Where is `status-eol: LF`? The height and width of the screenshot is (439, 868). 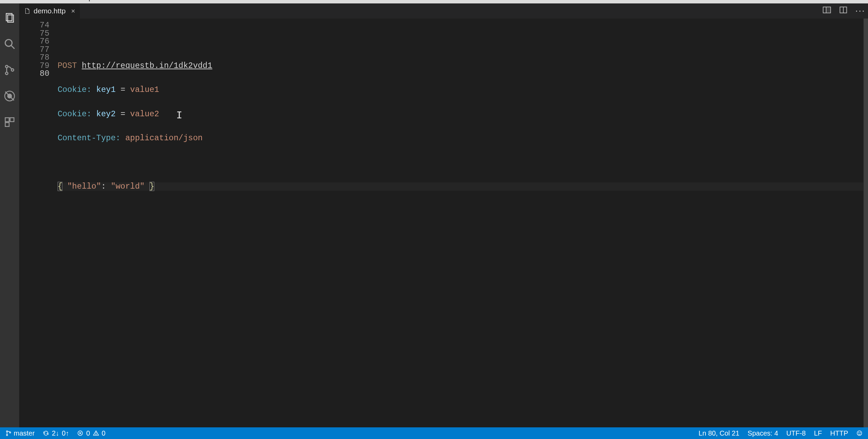 status-eol: LF is located at coordinates (818, 434).